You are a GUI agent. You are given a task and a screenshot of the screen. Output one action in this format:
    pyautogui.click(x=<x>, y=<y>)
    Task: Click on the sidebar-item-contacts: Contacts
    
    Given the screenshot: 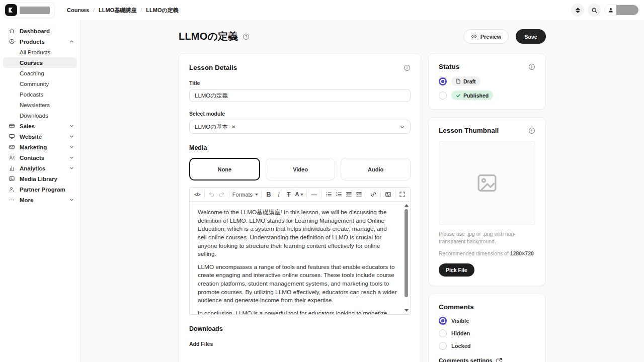 What is the action you would take?
    pyautogui.click(x=40, y=158)
    